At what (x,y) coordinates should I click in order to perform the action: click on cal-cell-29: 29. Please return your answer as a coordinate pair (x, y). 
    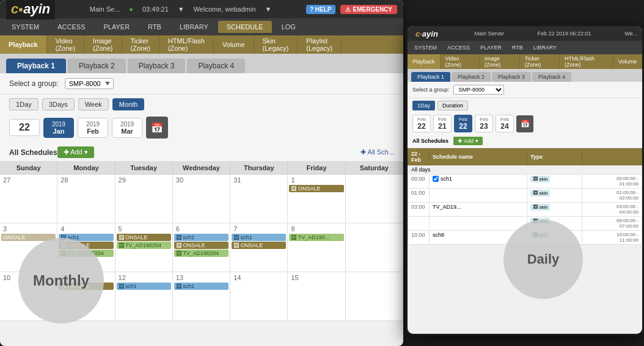
    Looking at the image, I should click on (144, 199).